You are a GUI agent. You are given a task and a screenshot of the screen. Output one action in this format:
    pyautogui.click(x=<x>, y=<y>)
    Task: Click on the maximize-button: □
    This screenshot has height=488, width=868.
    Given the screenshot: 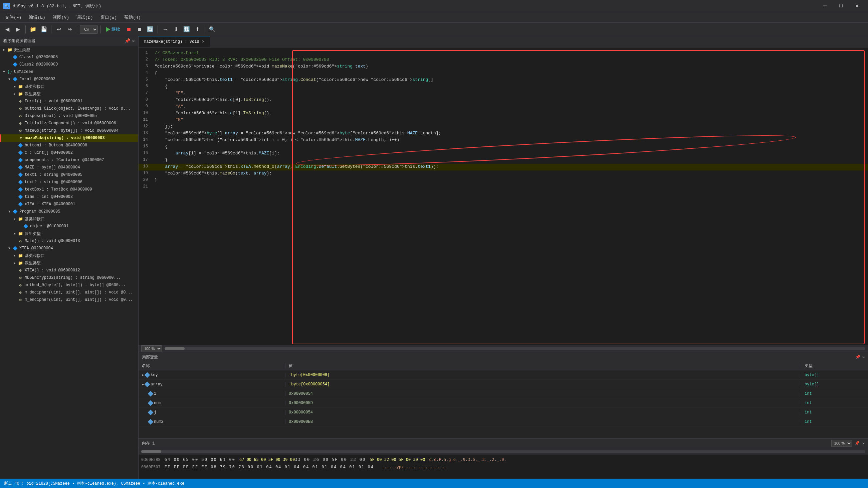 What is the action you would take?
    pyautogui.click(x=841, y=6)
    